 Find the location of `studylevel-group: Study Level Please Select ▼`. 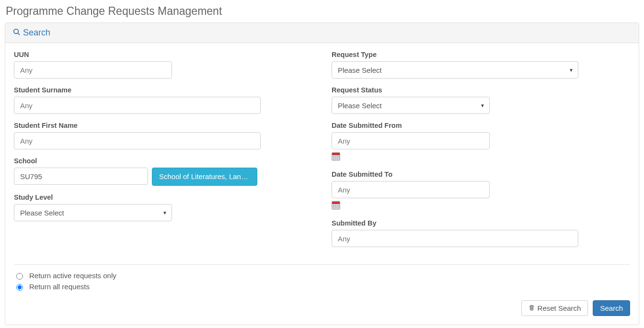

studylevel-group: Study Level Please Select ▼ is located at coordinates (163, 207).